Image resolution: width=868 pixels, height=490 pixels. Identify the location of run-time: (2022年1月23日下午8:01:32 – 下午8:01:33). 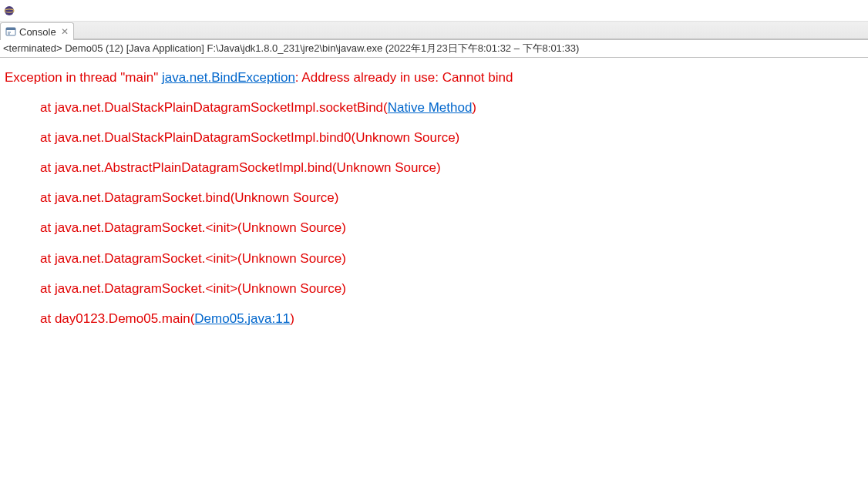
(483, 48).